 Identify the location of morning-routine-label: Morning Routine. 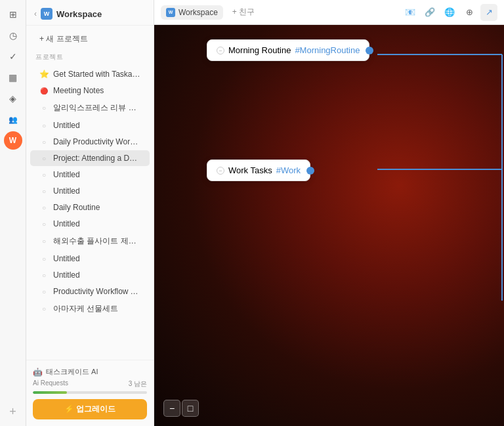
(260, 50).